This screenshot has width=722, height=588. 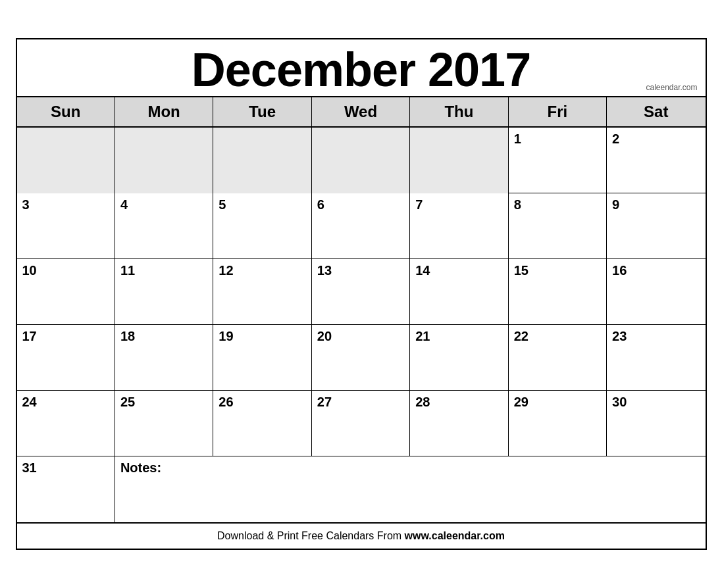 I want to click on day-cell-29: 29, so click(x=558, y=424).